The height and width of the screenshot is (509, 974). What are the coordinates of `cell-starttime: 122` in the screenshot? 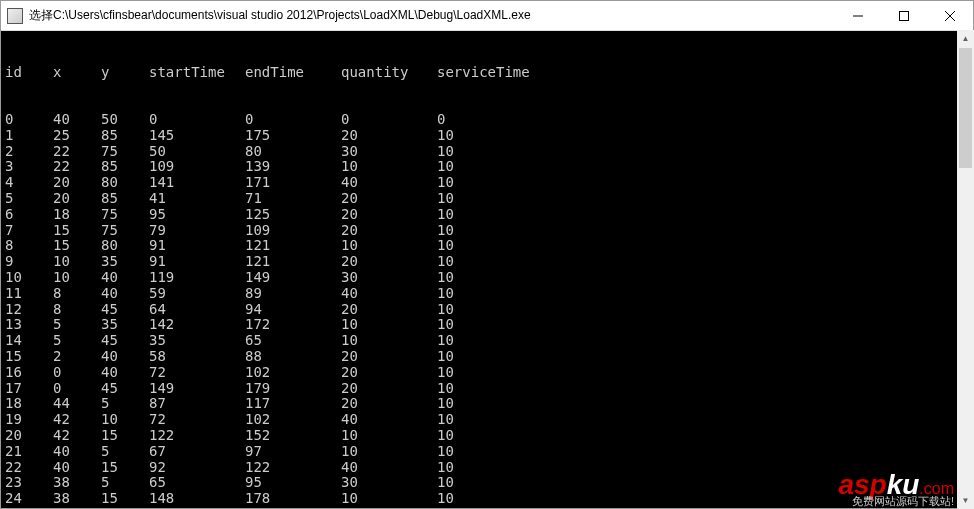 It's located at (197, 436).